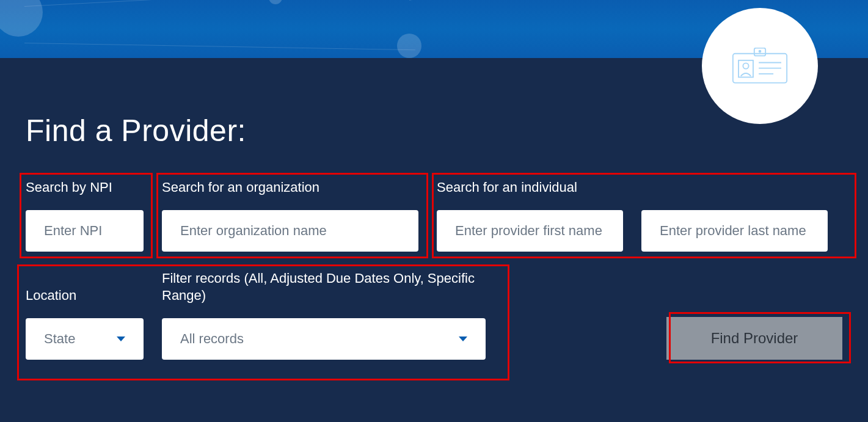 The image size is (868, 422). Describe the element at coordinates (760, 66) in the screenshot. I see `id-badge-icon` at that location.